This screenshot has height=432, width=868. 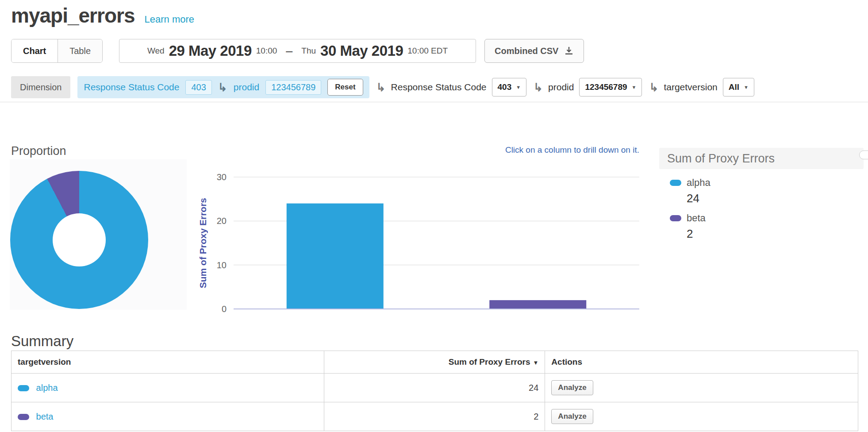 What do you see at coordinates (535, 363) in the screenshot?
I see `sort-desc-icon: ▼` at bounding box center [535, 363].